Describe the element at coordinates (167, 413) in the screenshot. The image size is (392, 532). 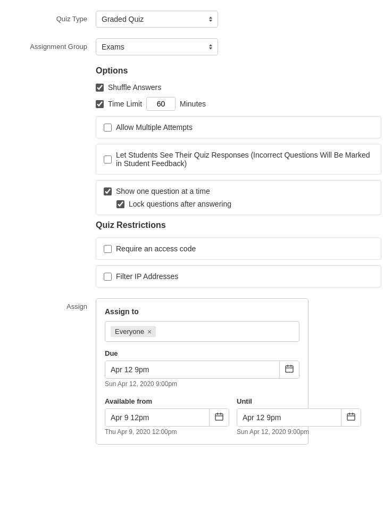
I see `available-from-col: Available from Apr 9 12pm Thu Apr 9, 202…` at that location.